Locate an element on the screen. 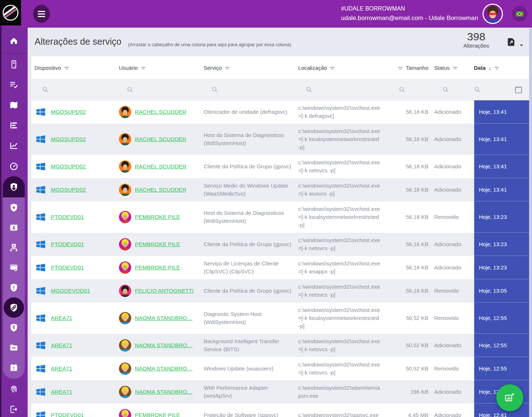  table-header: Dispositivo Usuário Serviço Localização … is located at coordinates (280, 68).